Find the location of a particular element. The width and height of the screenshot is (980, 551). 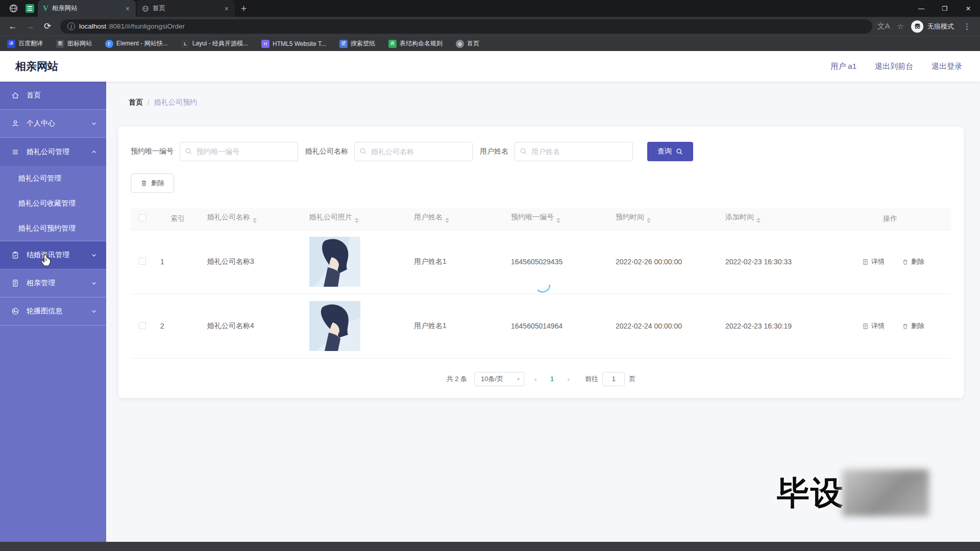

tab-home: 首页 × is located at coordinates (186, 8).